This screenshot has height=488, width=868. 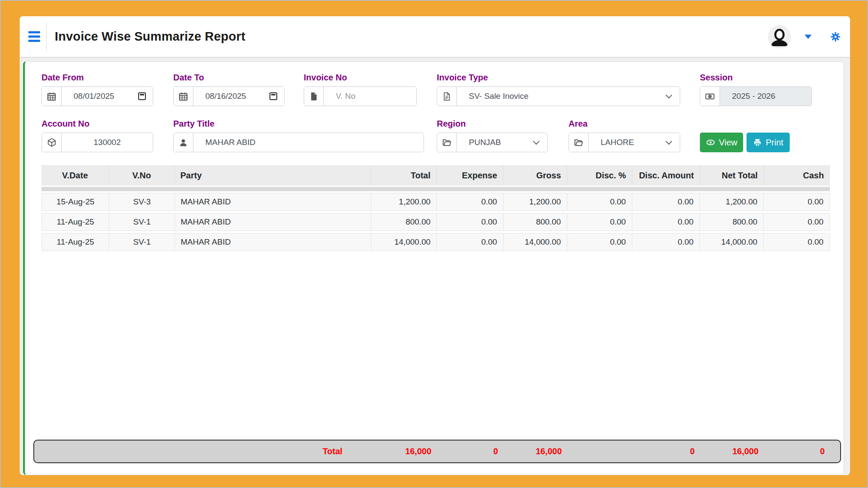 What do you see at coordinates (756, 89) in the screenshot?
I see `session-field: Session 2025 - 2026` at bounding box center [756, 89].